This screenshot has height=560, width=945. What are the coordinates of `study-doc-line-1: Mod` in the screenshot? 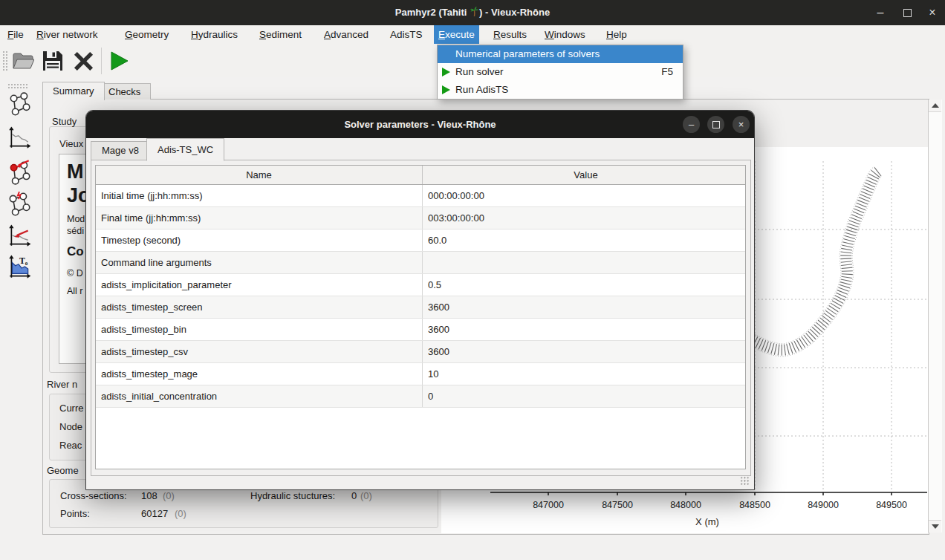 It's located at (76, 219).